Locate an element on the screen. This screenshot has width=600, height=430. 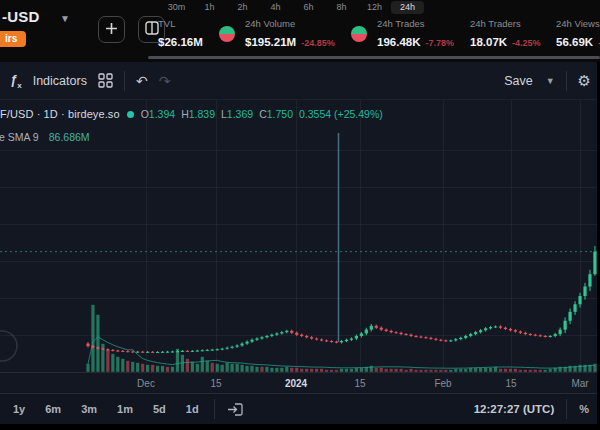
timeframe-30m: 30m is located at coordinates (176, 8).